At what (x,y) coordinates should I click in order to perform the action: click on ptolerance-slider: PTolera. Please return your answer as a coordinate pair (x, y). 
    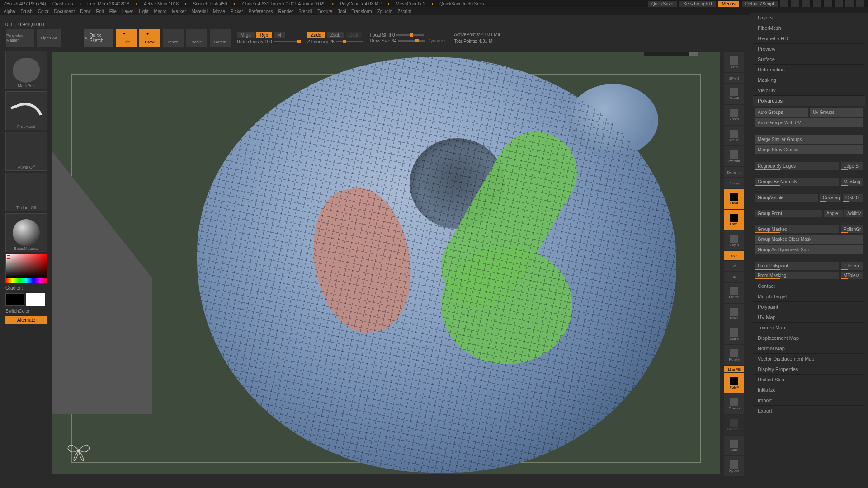
    Looking at the image, I should click on (852, 266).